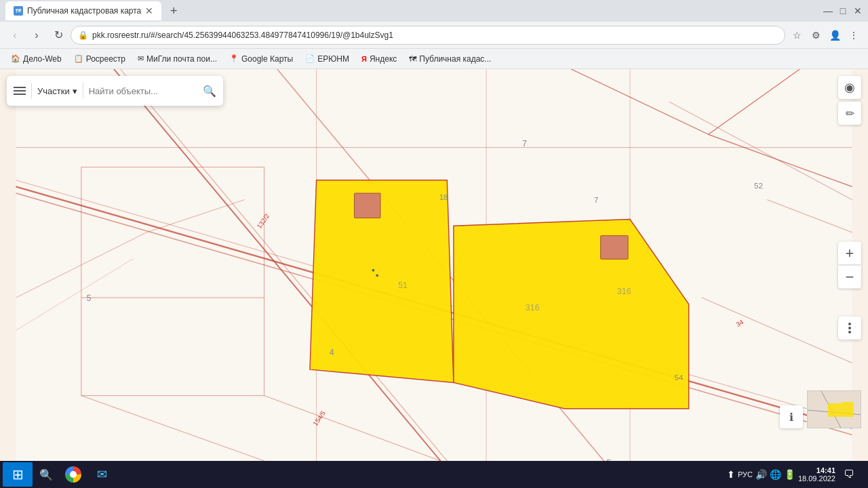 The height and width of the screenshot is (488, 868). I want to click on bookmark-favicon-yandex: Я, so click(364, 59).